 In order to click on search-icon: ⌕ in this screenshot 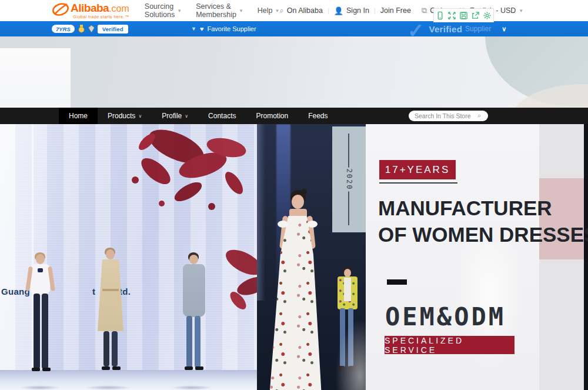, I will do `click(281, 11)`.